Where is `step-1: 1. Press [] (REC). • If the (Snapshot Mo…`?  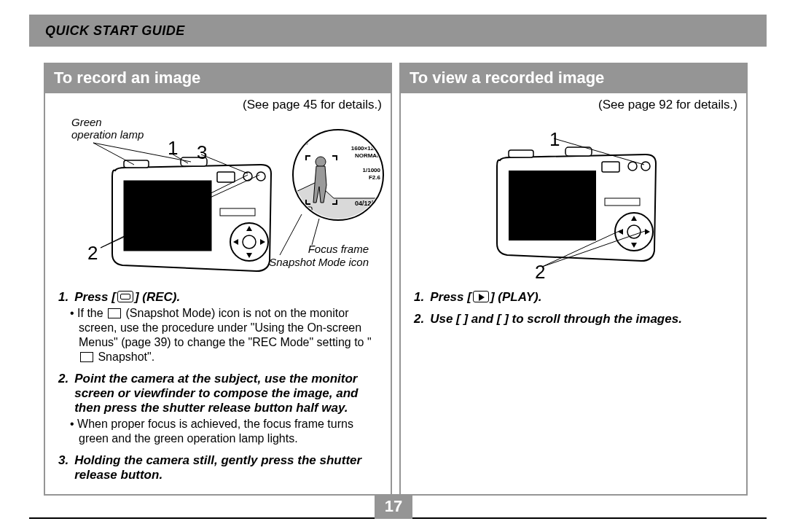
step-1: 1. Press [] (REC). • If the (Snapshot Mo… is located at coordinates (218, 327).